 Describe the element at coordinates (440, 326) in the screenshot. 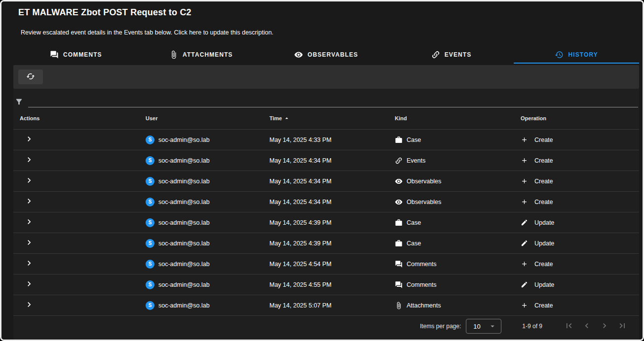

I see `items-per-page-label: Items per page:` at that location.